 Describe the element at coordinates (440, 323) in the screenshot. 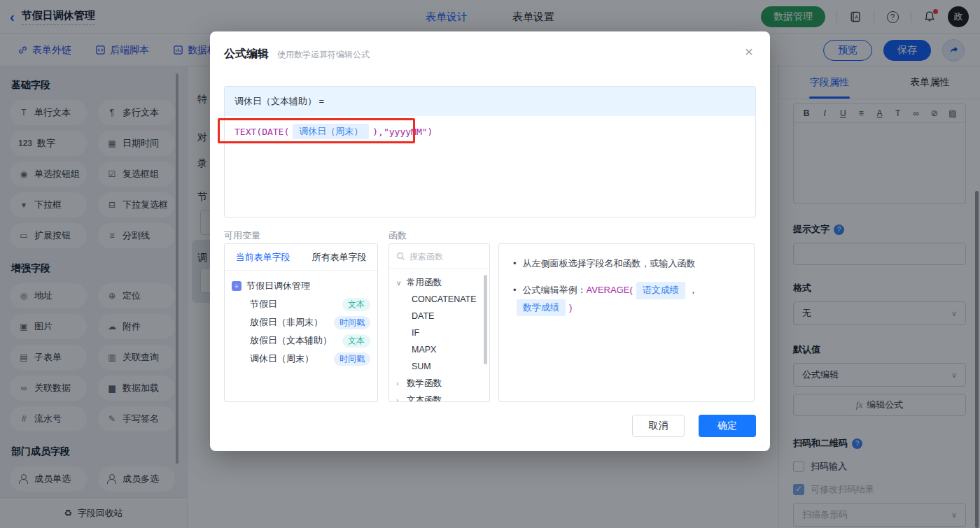

I see `functions-panel: ∨常用函数 CONCATENATE DATE IF MAPX SUM ›数学函数…` at that location.